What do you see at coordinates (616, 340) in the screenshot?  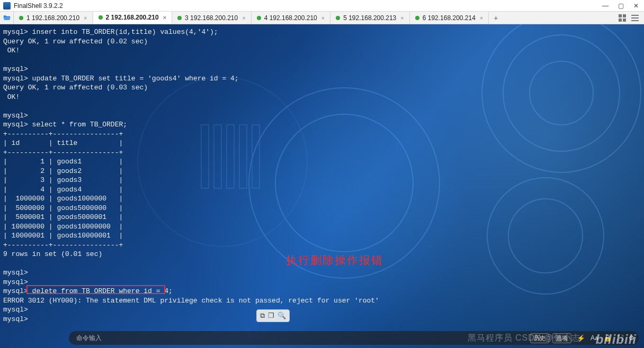 I see `watermark-bilibili: bilibili` at bounding box center [616, 340].